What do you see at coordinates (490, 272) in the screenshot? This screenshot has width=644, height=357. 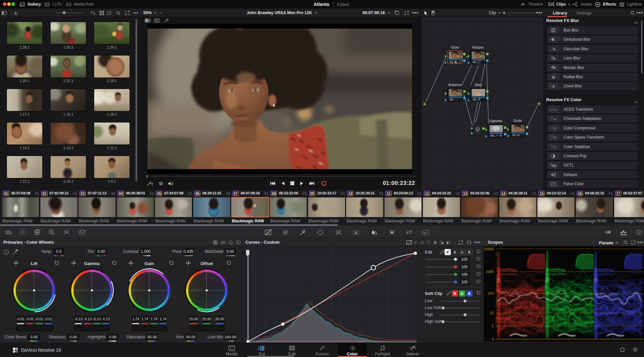 I see `svg-text: 1000` at bounding box center [490, 272].